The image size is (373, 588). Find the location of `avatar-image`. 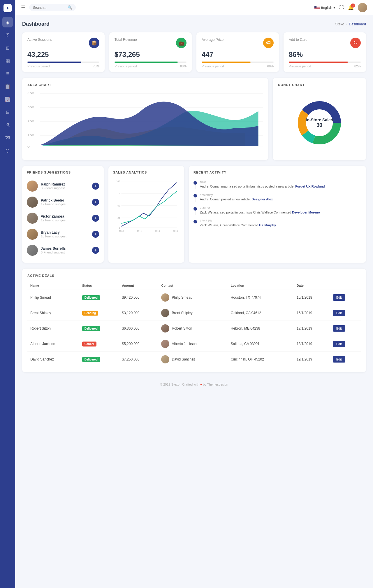

avatar-image is located at coordinates (363, 8).